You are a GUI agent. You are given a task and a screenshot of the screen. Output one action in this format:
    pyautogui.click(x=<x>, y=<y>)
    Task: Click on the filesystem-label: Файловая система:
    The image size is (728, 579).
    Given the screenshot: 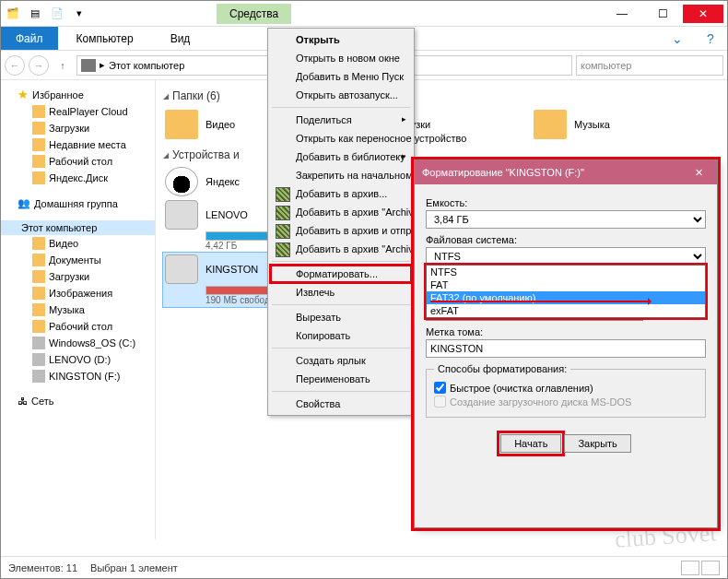 What is the action you would take?
    pyautogui.click(x=566, y=240)
    